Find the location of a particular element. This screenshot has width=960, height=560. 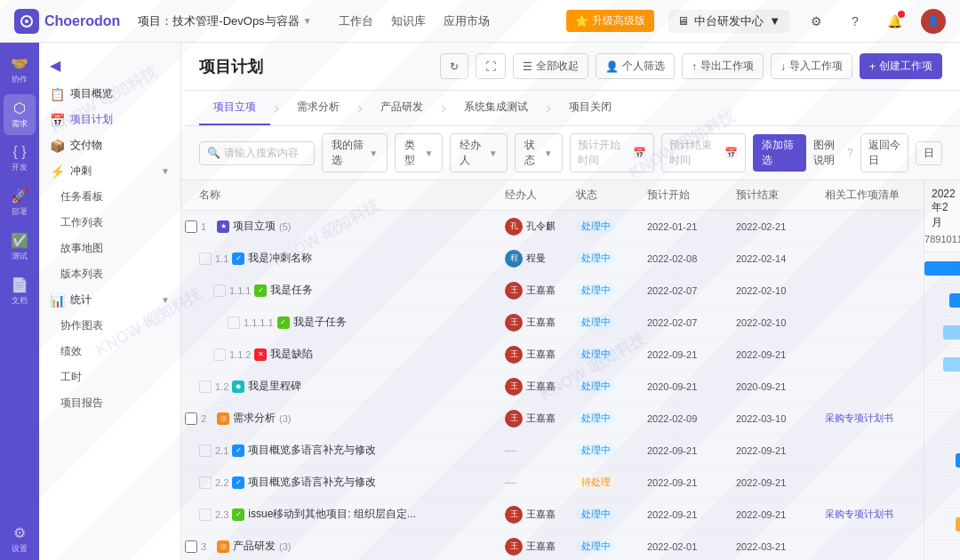

day-view-button: 日 is located at coordinates (929, 153).